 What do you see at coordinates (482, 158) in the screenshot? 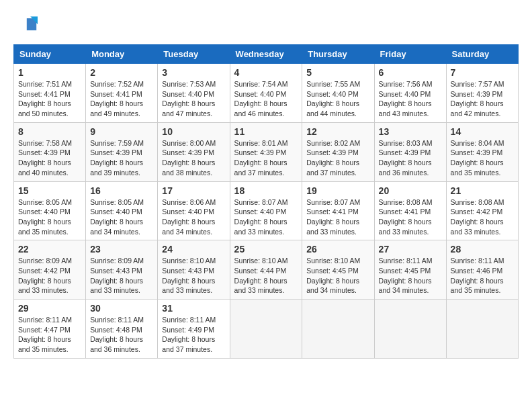
I see `day-info: Sunrise: 8:04 AMSunset: 4:39 PMDaylight:…` at bounding box center [482, 158].